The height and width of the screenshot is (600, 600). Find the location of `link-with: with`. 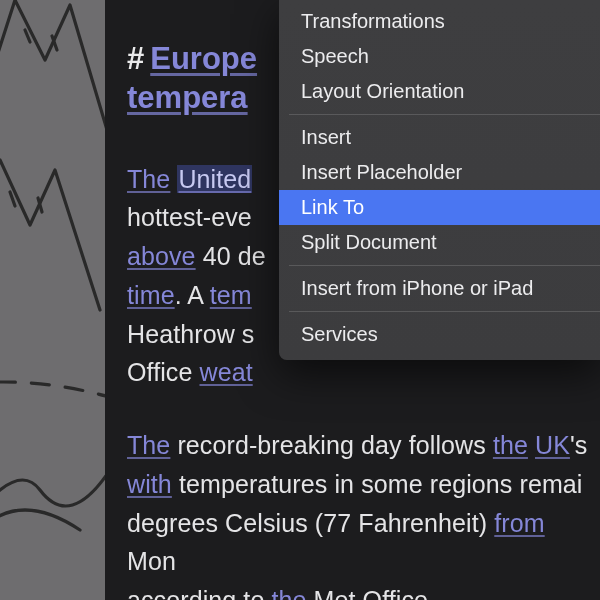

link-with: with is located at coordinates (150, 484).